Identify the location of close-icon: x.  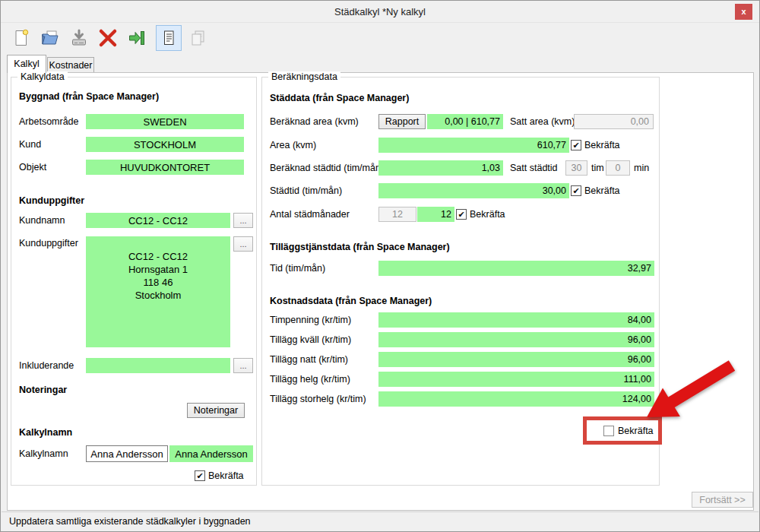
(743, 11).